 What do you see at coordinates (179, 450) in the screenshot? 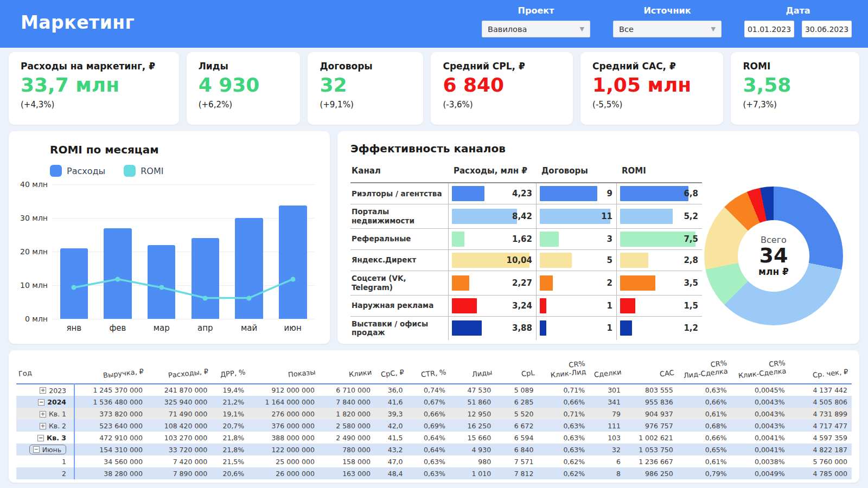
I see `table-cell: 33 720 000` at bounding box center [179, 450].